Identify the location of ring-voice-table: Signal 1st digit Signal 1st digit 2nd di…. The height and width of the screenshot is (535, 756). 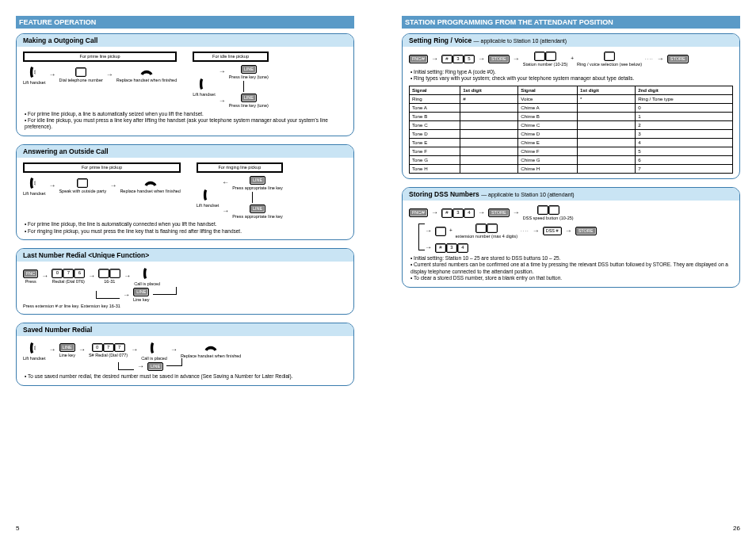
(571, 130).